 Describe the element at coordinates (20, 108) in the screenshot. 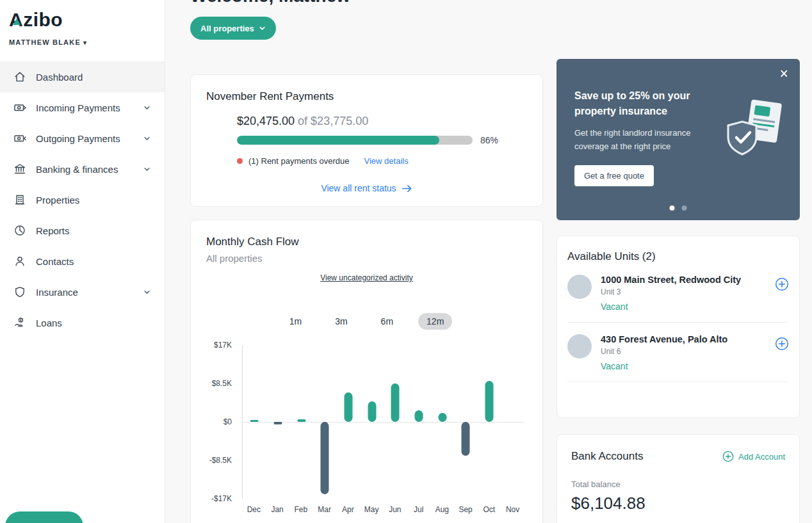

I see `incoming-payments-icon` at that location.